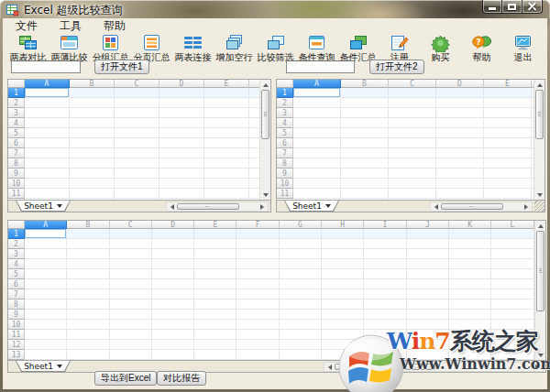 The image size is (550, 392). What do you see at coordinates (428, 275) in the screenshot?
I see `cell-J5` at bounding box center [428, 275].